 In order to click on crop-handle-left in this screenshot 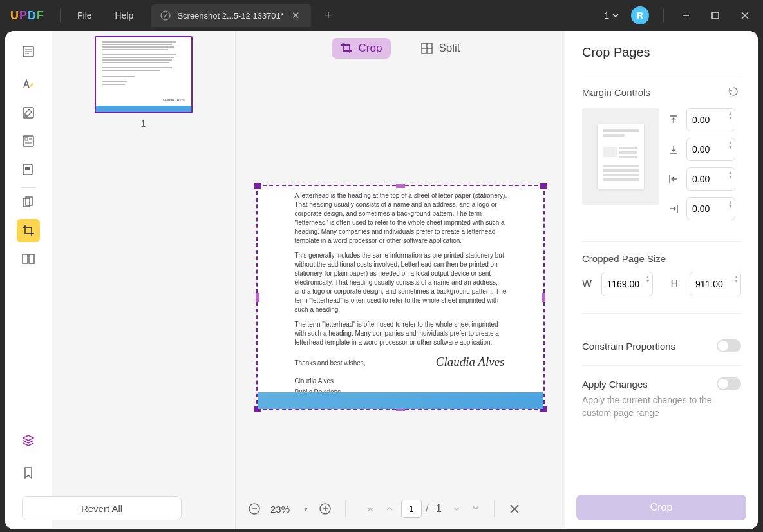, I will do `click(258, 298)`.